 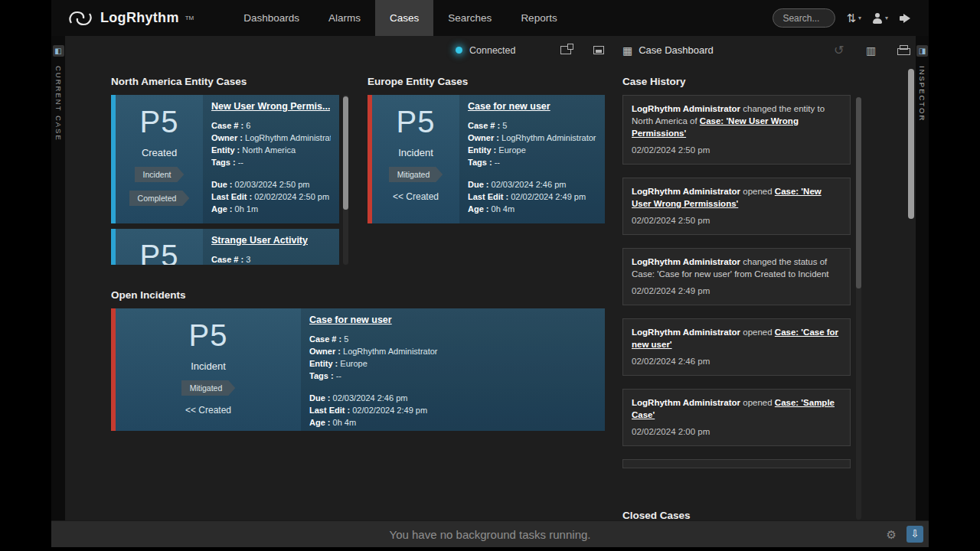 What do you see at coordinates (159, 174) in the screenshot?
I see `status-transition-button: Incident` at bounding box center [159, 174].